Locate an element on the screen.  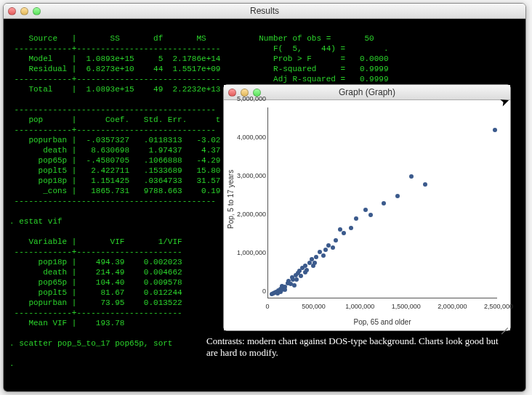
y-tick-label: 2,000,000 is located at coordinates (251, 214).